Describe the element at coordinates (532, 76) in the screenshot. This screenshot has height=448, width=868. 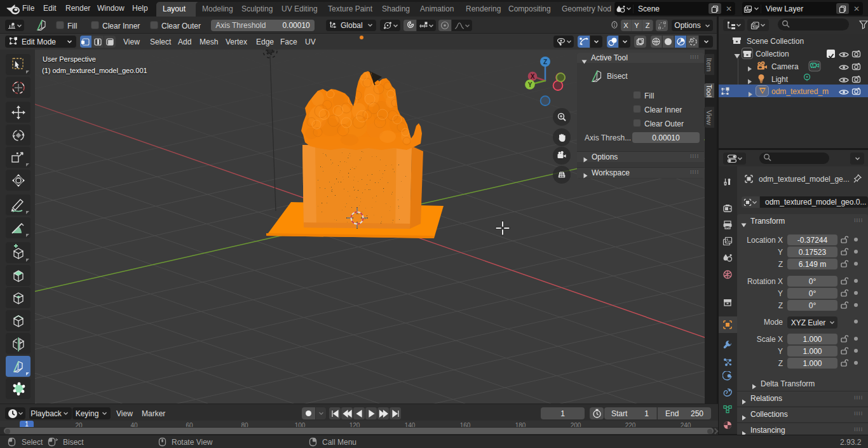
I see `svg-text: X` at that location.